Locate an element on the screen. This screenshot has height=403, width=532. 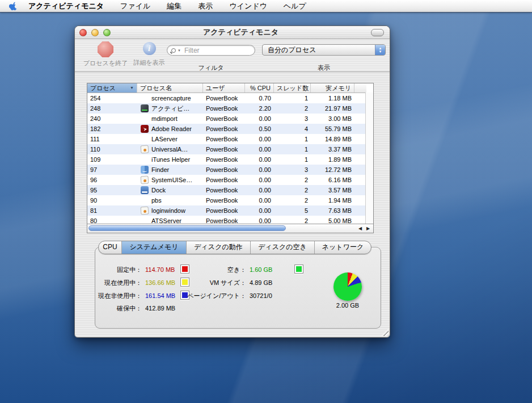
cell-memory: 1.94 MB is located at coordinates (332, 200).